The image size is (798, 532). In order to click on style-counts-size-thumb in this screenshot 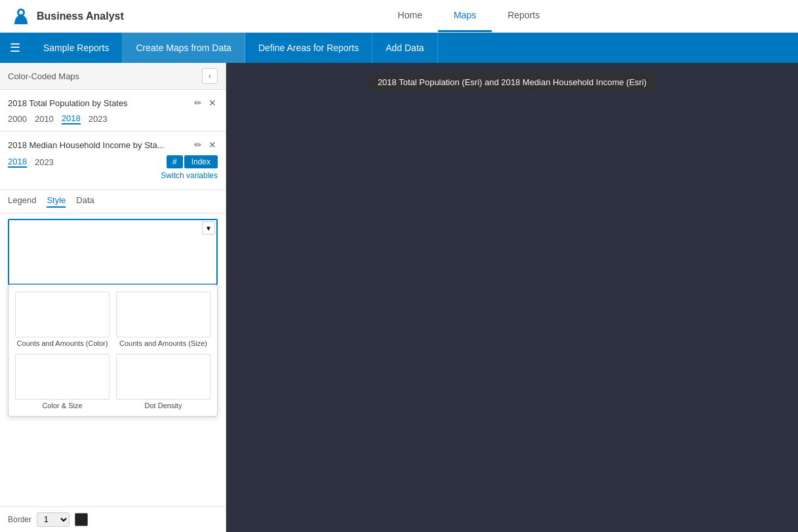, I will do `click(163, 314)`.